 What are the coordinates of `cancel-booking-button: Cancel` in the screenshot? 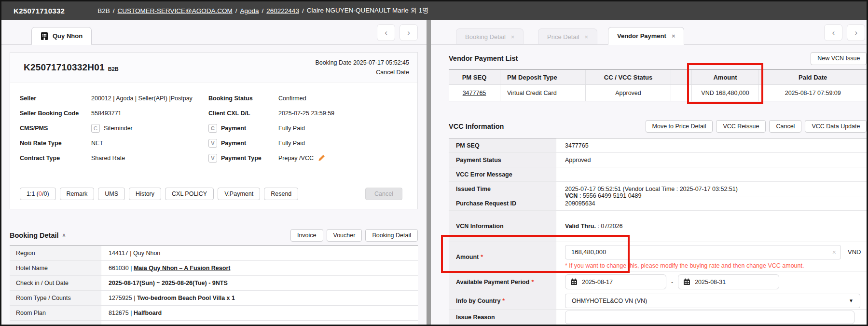 It's located at (384, 194).